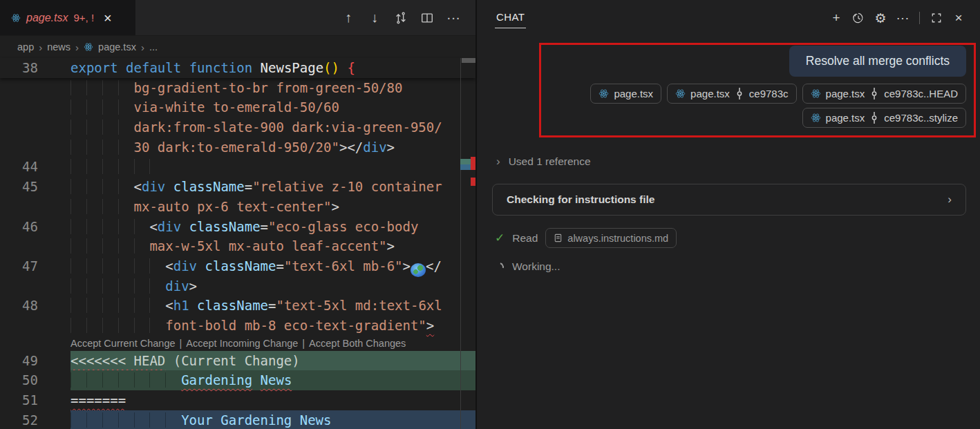 The image size is (980, 429). Describe the element at coordinates (729, 200) in the screenshot. I see `instructions-card: Checking for instructions file ›` at that location.